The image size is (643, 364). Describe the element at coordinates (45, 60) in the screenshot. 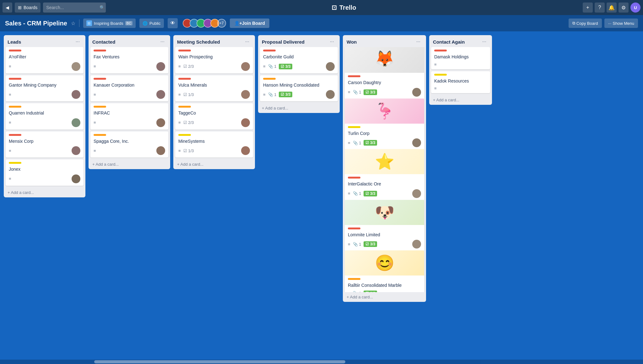

I see `card-arofilter: A'roFilter ≡` at that location.